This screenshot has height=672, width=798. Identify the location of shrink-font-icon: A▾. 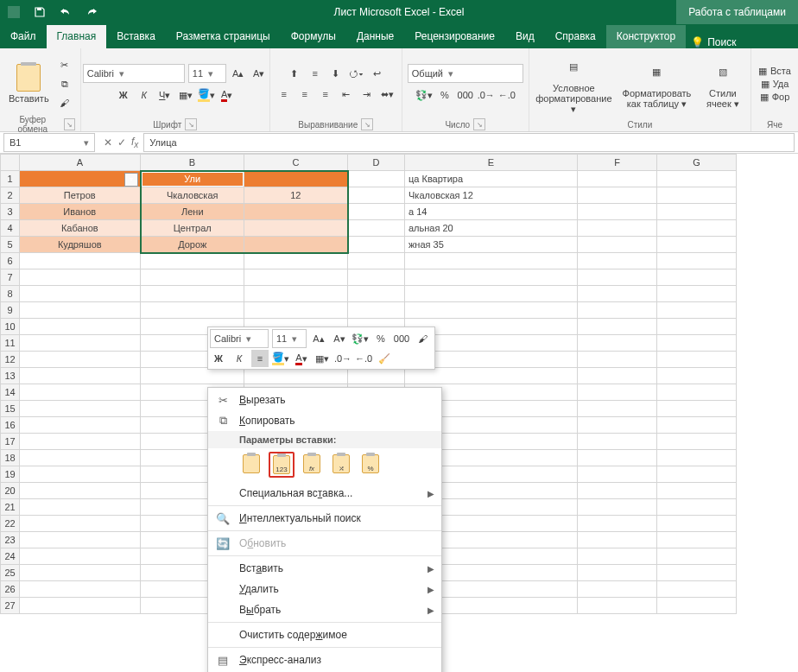
(259, 73).